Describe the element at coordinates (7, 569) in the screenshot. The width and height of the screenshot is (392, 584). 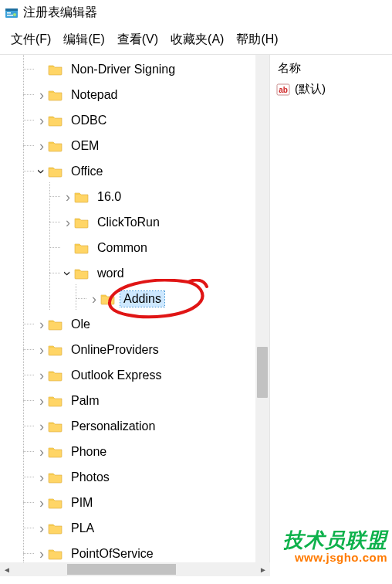
I see `hscroll-left-arrow: ◄` at that location.